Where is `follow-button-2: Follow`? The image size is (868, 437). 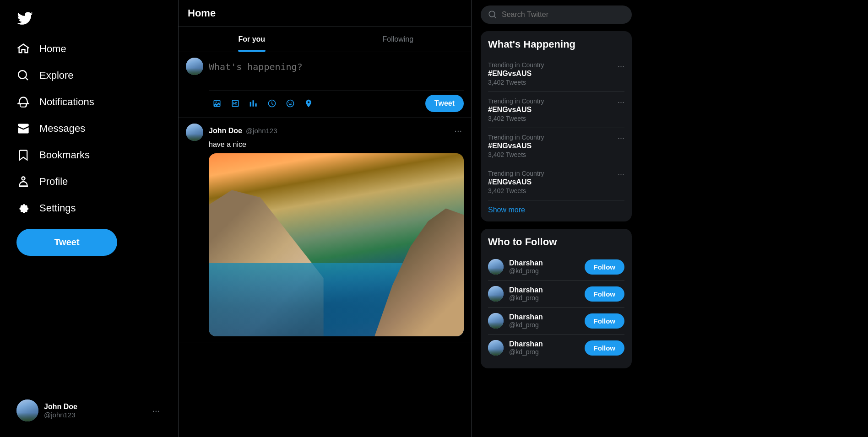
follow-button-2: Follow is located at coordinates (605, 321).